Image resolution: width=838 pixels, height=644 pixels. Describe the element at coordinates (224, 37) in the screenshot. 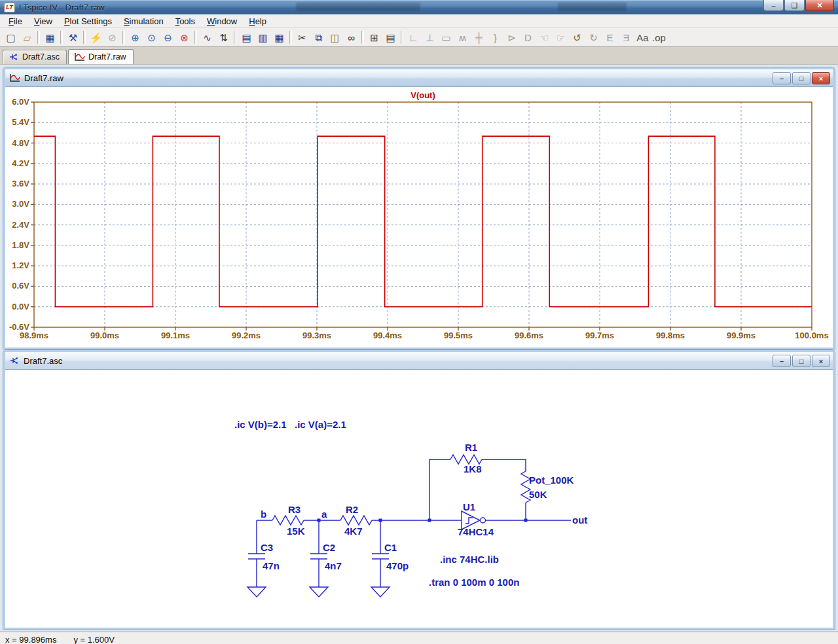

I see `plot-settings-button: ⇅` at that location.